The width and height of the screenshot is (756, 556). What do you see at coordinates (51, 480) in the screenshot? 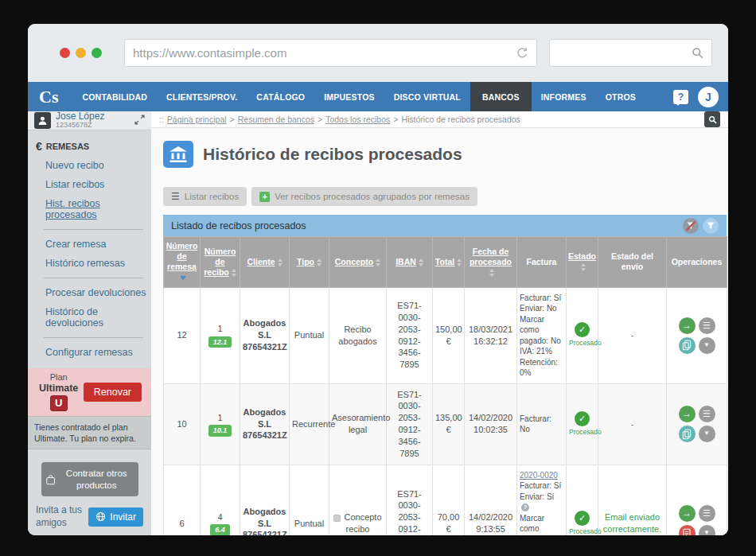
I see `shopping-bag-icon` at bounding box center [51, 480].